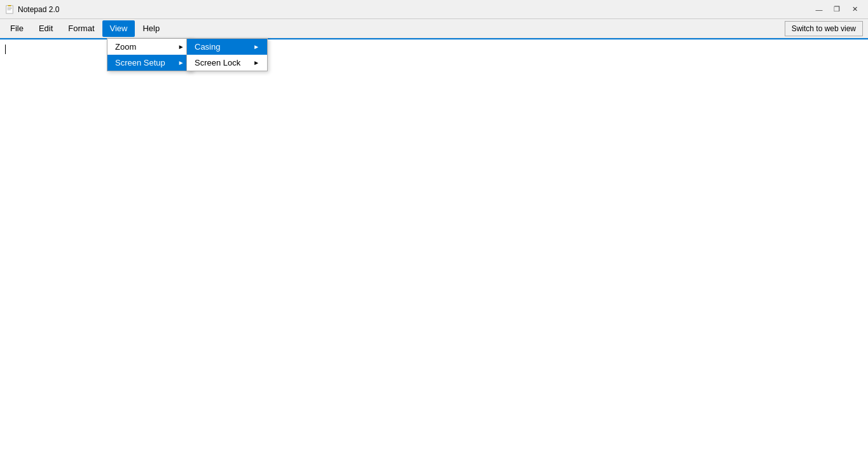 The image size is (868, 464). What do you see at coordinates (256, 47) in the screenshot?
I see `casing-submenu-arrow: ►` at bounding box center [256, 47].